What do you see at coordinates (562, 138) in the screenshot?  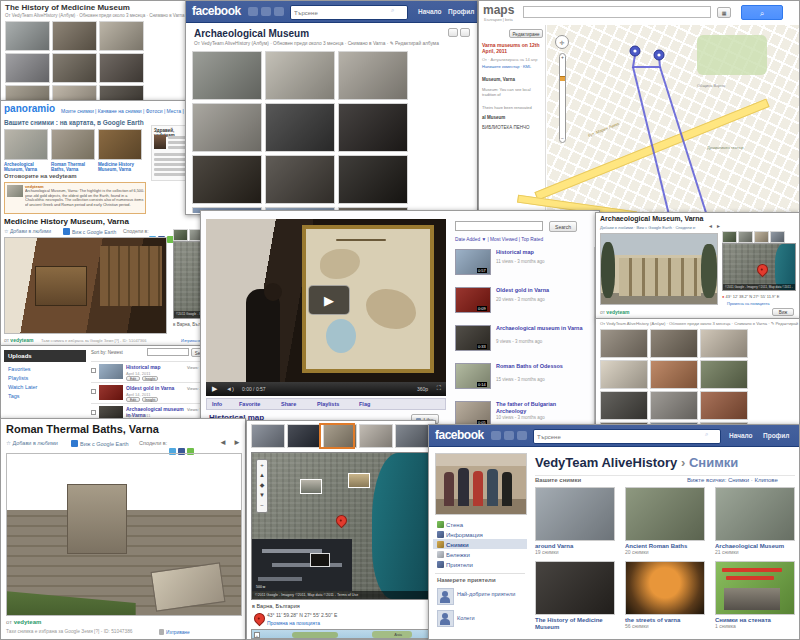 I see `zoom-out-icon: −` at bounding box center [562, 138].